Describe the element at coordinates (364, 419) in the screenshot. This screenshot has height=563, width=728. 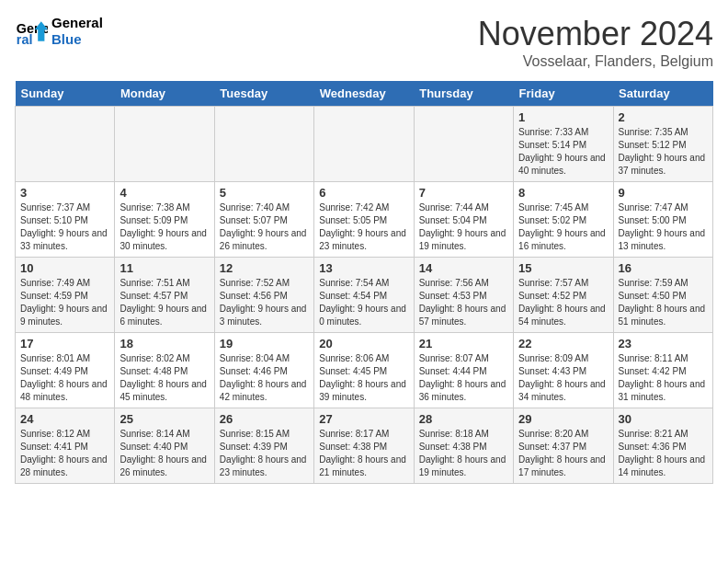
I see `day-number: 27` at that location.